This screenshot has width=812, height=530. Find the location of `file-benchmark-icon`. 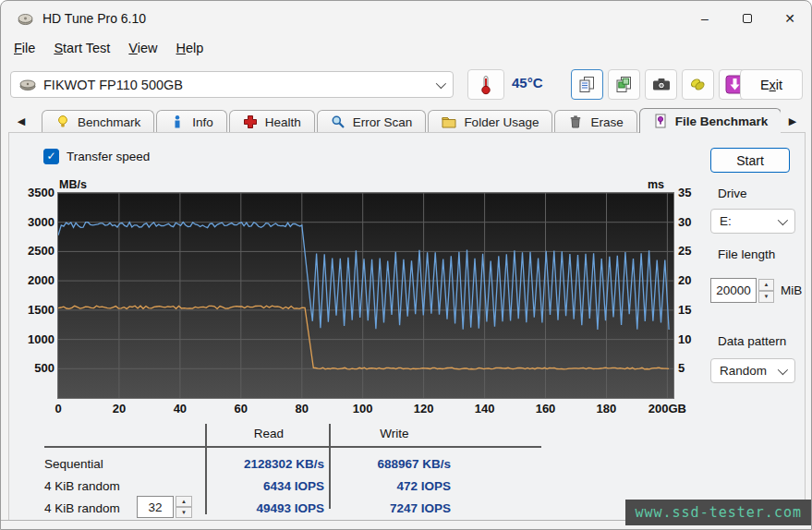

file-benchmark-icon is located at coordinates (661, 121).